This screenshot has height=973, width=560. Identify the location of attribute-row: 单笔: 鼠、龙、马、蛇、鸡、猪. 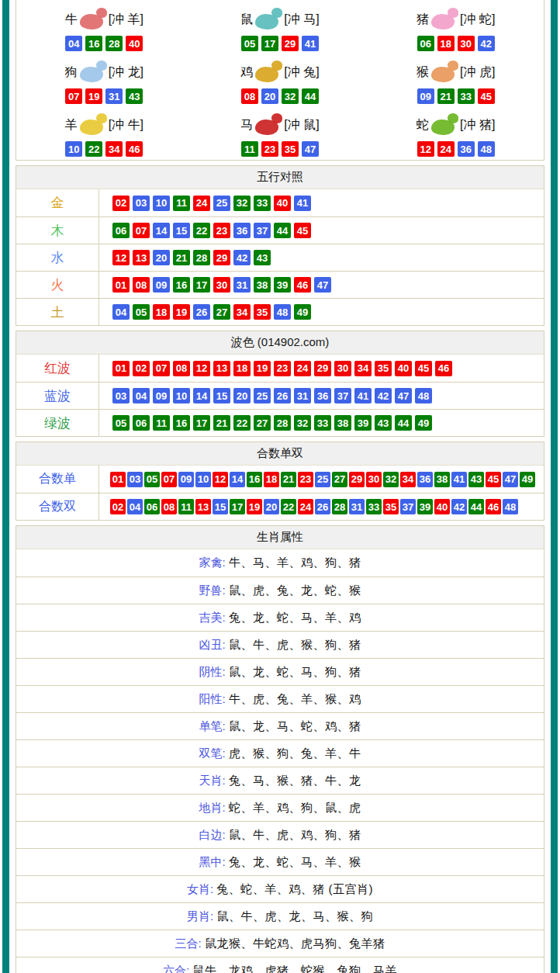
(280, 726).